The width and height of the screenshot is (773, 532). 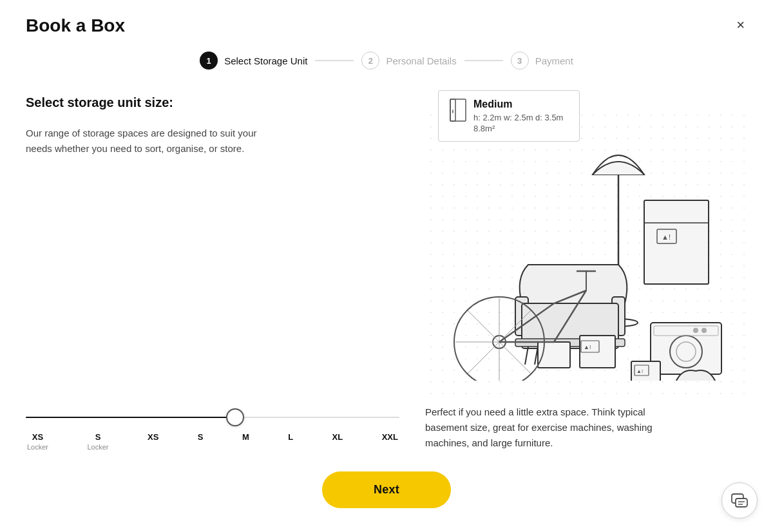 I want to click on close-button: ×, so click(x=741, y=25).